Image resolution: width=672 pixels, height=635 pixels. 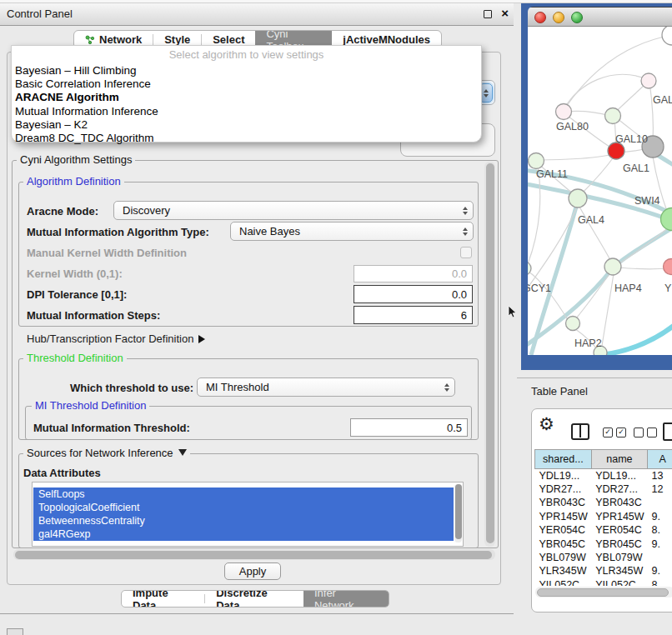 I want to click on table-panel-title: Table Panel, so click(x=559, y=392).